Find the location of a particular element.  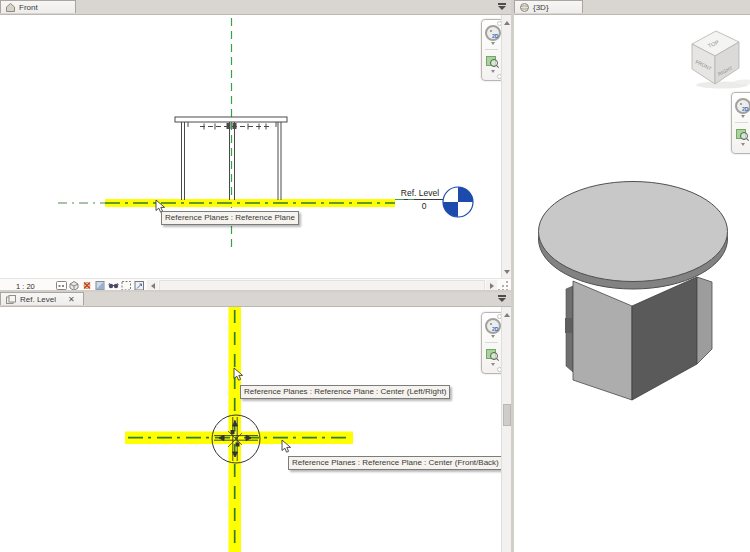

navigation-bar: 2D is located at coordinates (740, 123).